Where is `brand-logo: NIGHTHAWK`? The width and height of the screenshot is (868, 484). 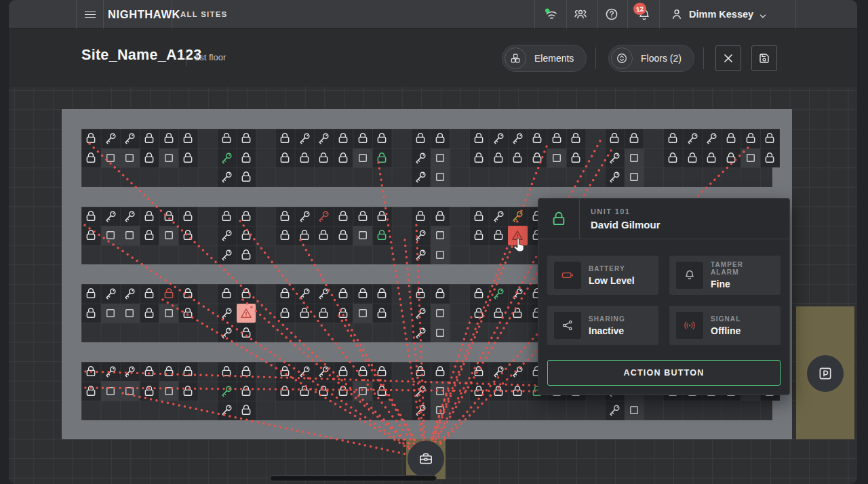
brand-logo: NIGHTHAWK is located at coordinates (144, 15).